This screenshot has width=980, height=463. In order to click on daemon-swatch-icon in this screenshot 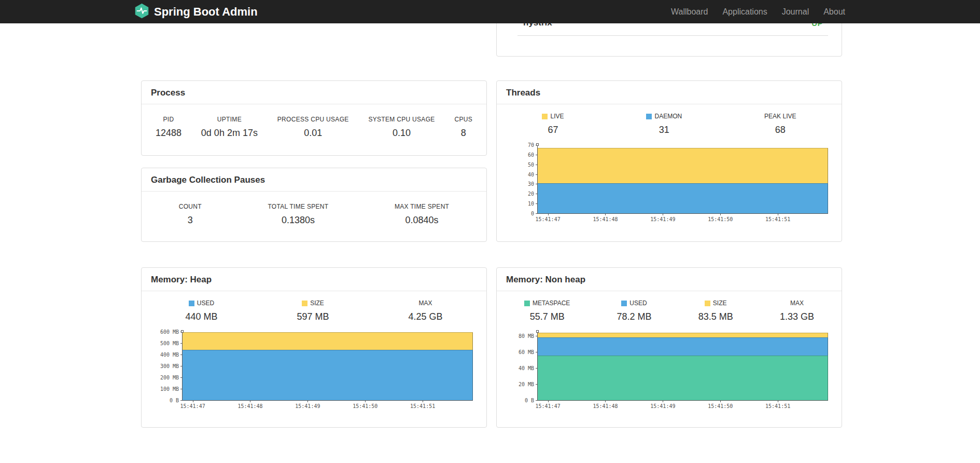, I will do `click(649, 116)`.